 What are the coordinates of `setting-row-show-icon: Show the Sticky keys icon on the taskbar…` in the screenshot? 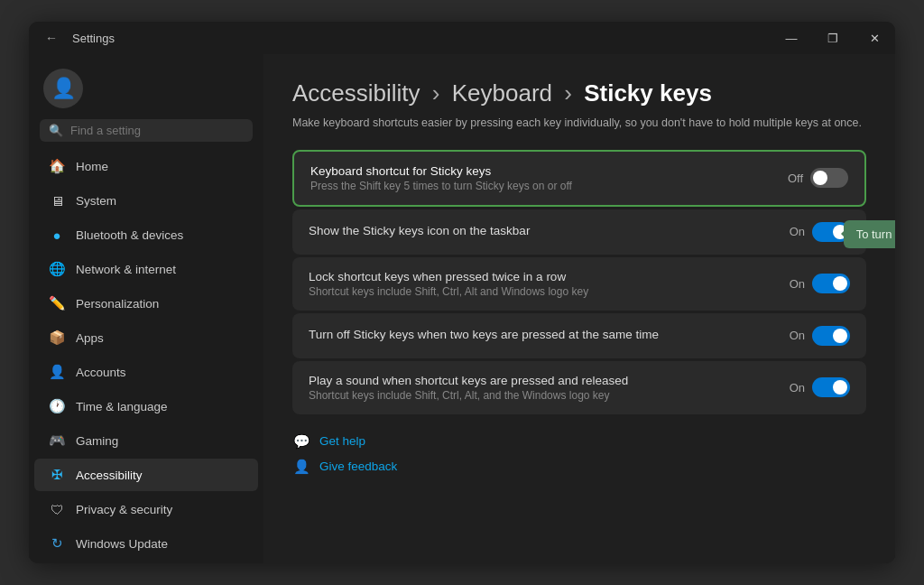 It's located at (579, 232).